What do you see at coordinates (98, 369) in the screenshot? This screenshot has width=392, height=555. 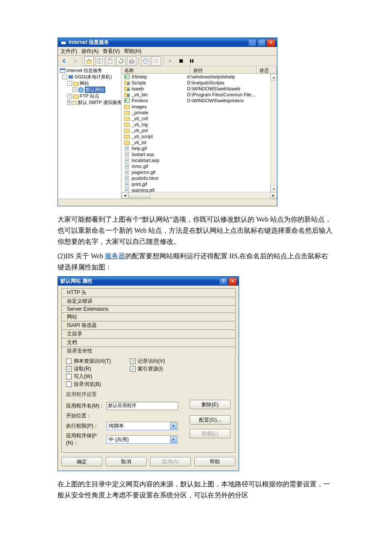 I see `permission-checkbox: 读取(R)` at bounding box center [98, 369].